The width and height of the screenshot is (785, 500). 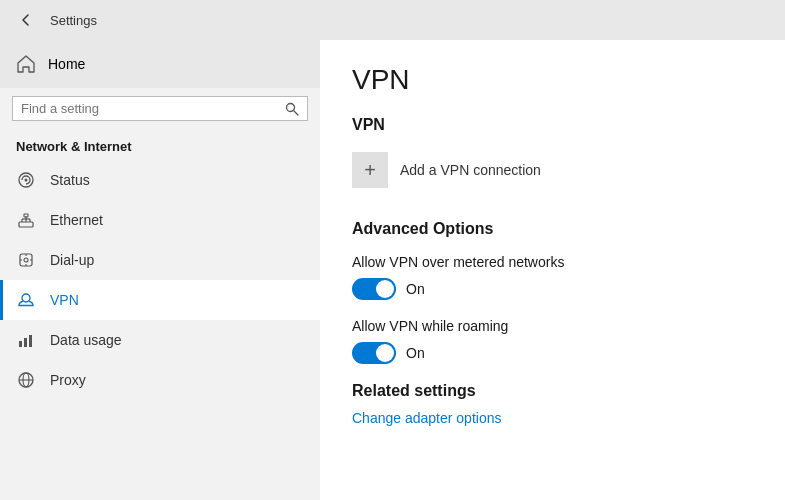 What do you see at coordinates (292, 109) in the screenshot?
I see `search-icon` at bounding box center [292, 109].